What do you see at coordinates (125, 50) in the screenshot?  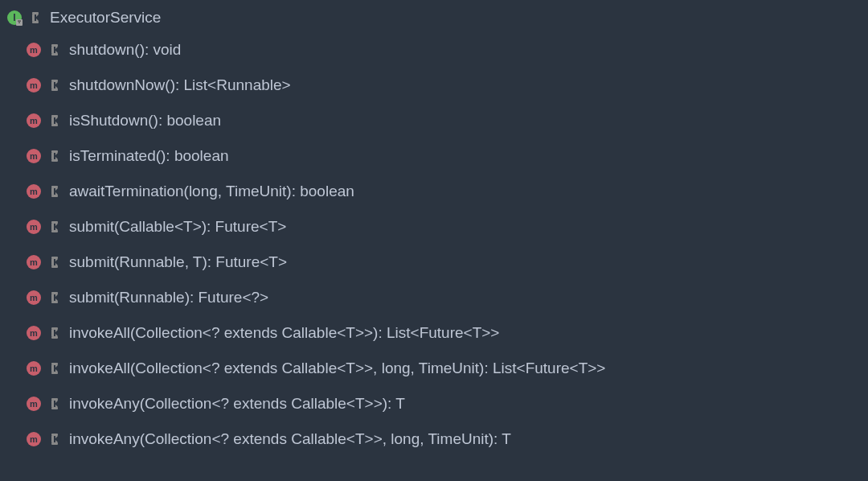 I see `method-signature: shutdown(): void` at bounding box center [125, 50].